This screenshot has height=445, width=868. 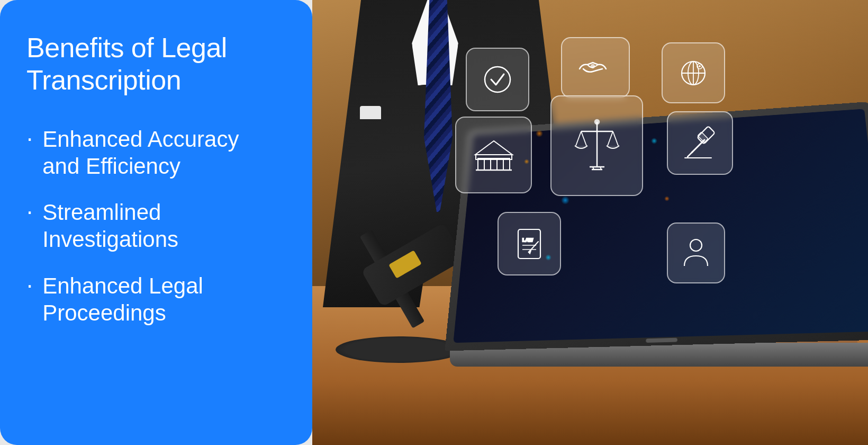 What do you see at coordinates (156, 153) in the screenshot?
I see `list-item: · Enhanced Accuracyand Efficiency` at bounding box center [156, 153].